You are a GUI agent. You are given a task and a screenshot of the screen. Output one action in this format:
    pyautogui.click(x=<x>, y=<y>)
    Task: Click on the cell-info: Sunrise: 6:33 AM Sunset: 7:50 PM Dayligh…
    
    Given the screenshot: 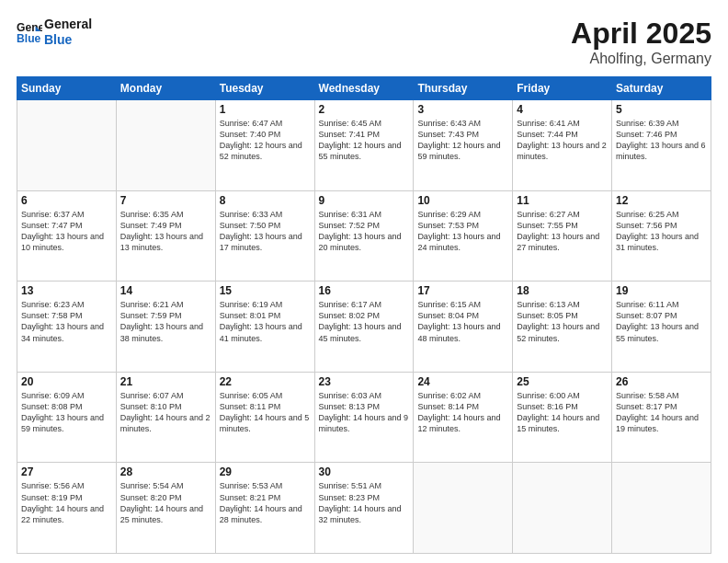 What is the action you would take?
    pyautogui.click(x=265, y=232)
    